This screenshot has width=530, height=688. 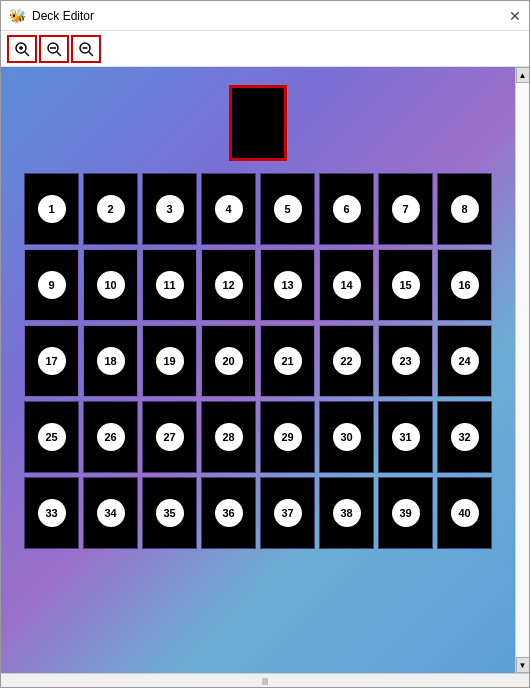 What do you see at coordinates (110, 437) in the screenshot?
I see `card-26: 26` at bounding box center [110, 437].